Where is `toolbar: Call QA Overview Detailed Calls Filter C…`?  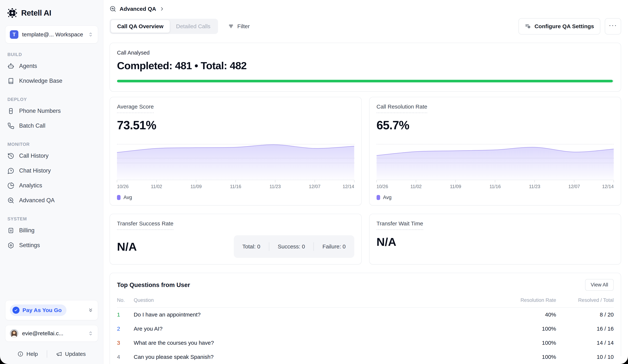 toolbar: Call QA Overview Detailed Calls Filter C… is located at coordinates (365, 26).